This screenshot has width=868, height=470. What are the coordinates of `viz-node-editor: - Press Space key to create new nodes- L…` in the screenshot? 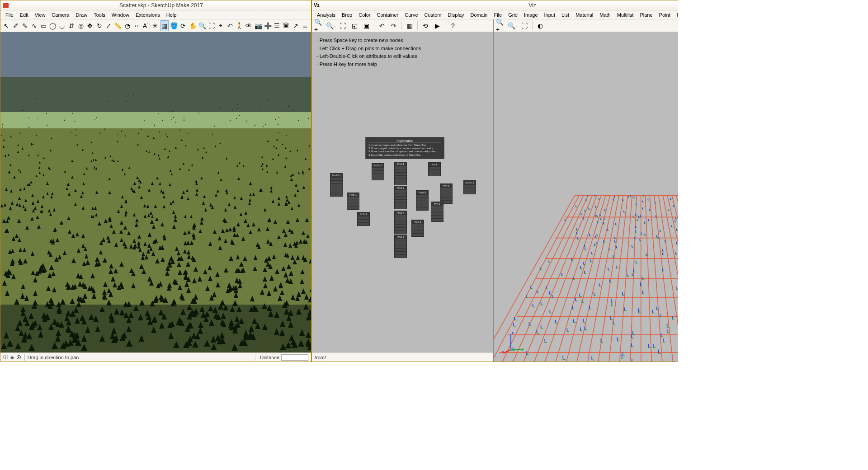 It's located at (402, 193).